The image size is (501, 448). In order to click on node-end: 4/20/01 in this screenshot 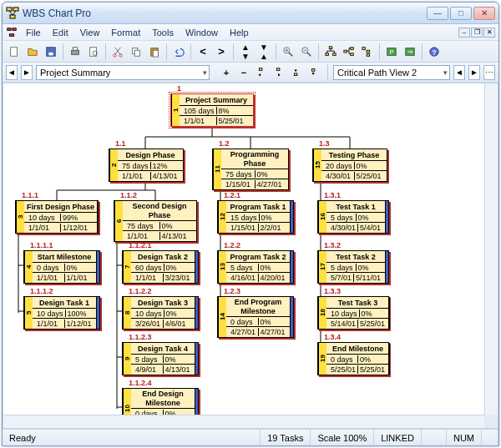, I will do `click(274, 278)`.